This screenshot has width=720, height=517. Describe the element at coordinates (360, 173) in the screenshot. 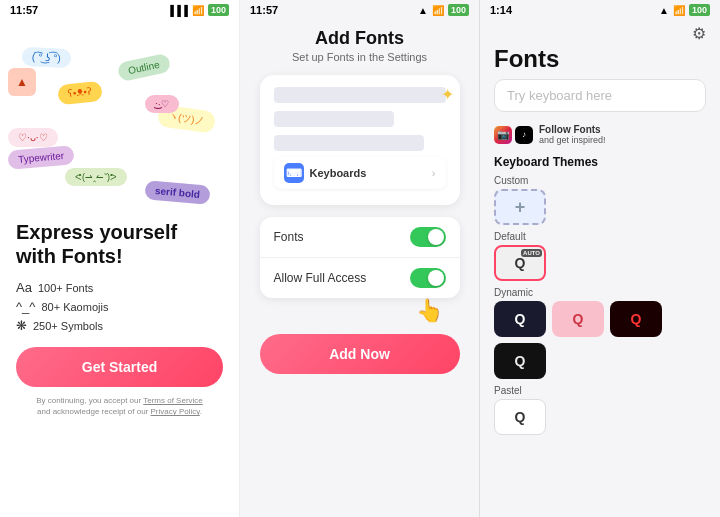

I see `keyboards-row: ⌨ Keyboards ›` at that location.